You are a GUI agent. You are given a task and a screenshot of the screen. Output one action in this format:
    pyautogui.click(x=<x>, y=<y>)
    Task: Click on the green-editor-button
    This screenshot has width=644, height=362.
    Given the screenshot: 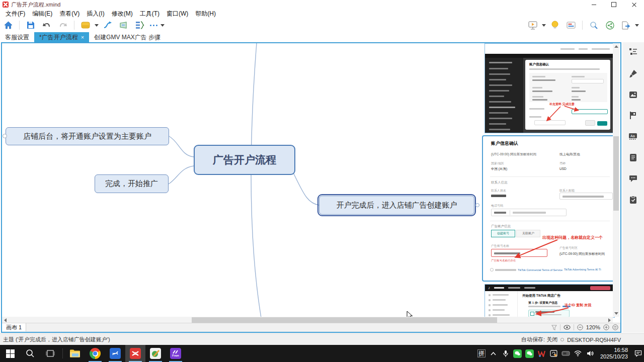 What is the action you would take?
    pyautogui.click(x=155, y=353)
    